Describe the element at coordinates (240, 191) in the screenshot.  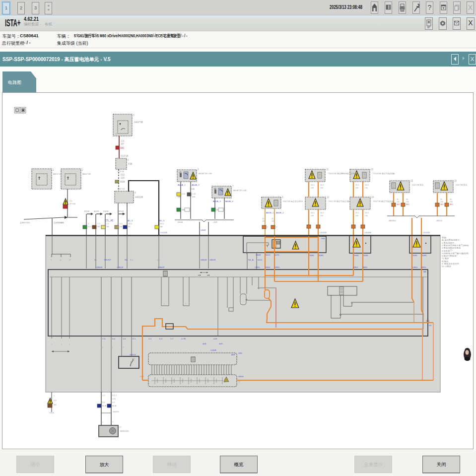
I see `svg-text: A60A*2B LGB` at that location.